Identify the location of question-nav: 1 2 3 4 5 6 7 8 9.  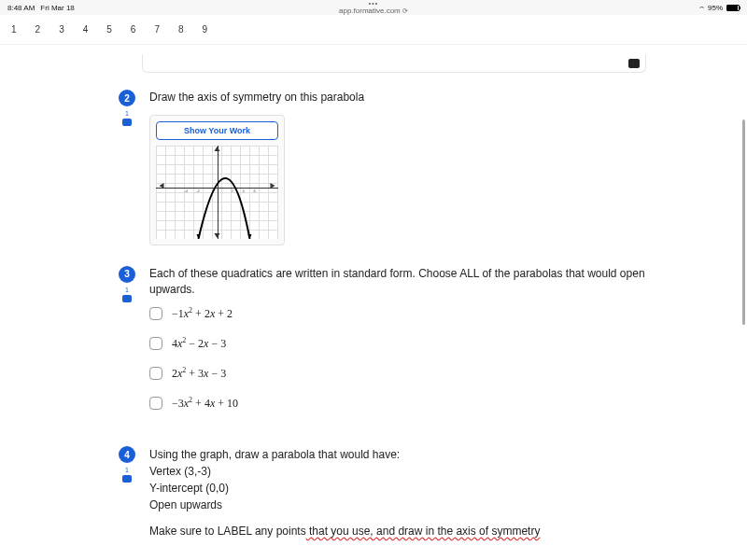
(374, 30).